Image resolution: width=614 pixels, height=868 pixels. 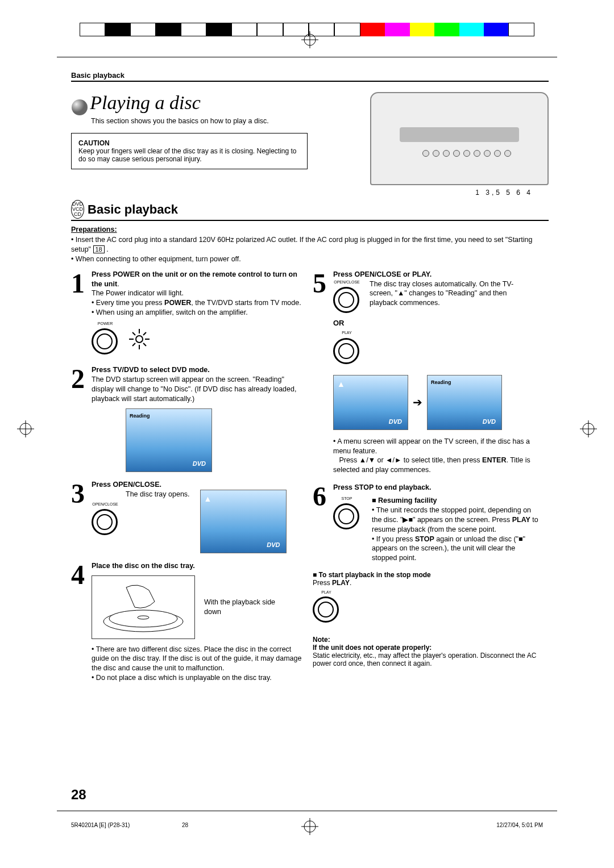 I want to click on tv-screen-eject: ▲ DVD, so click(x=243, y=521).